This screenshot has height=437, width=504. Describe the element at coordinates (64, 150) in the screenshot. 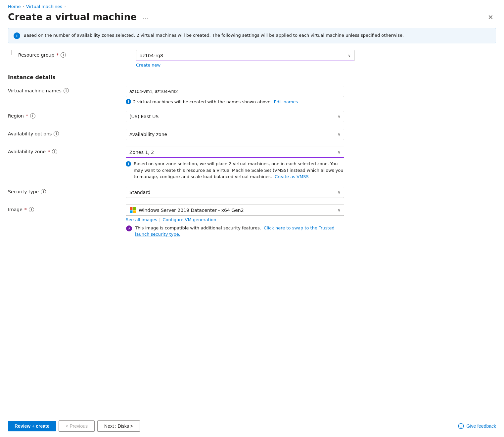

I see `availability-zone-label-col: Availability zone * i` at that location.